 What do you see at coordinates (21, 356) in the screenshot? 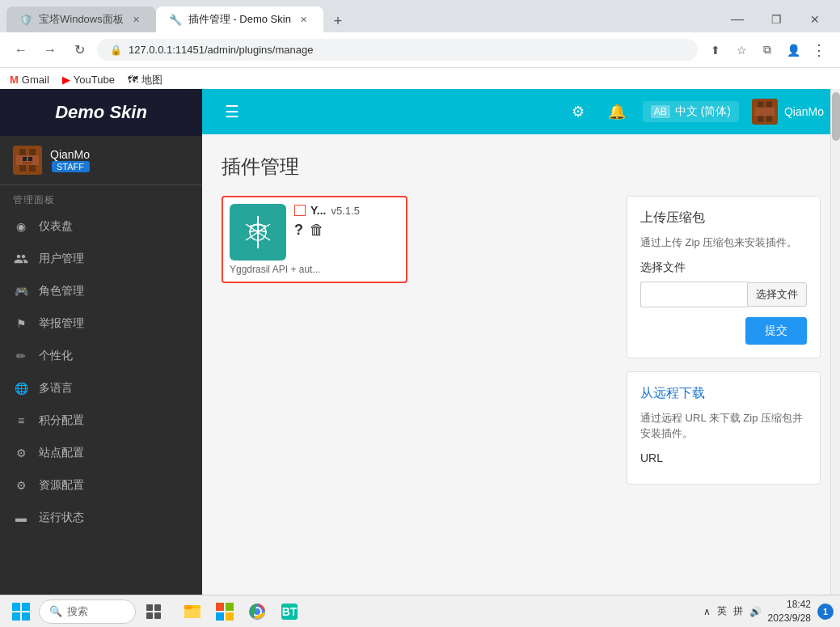
I see `personalize-icon: ✏` at bounding box center [21, 356].